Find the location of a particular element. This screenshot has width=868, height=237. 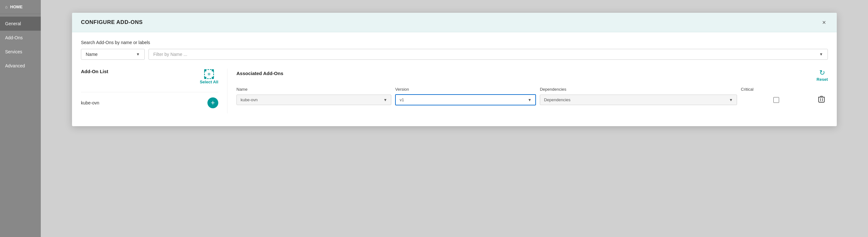

col-header-version: Version is located at coordinates (466, 89).